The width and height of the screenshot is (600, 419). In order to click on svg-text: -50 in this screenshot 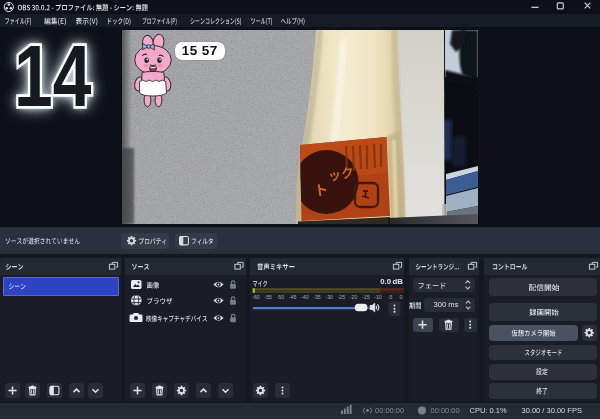, I will do `click(281, 297)`.